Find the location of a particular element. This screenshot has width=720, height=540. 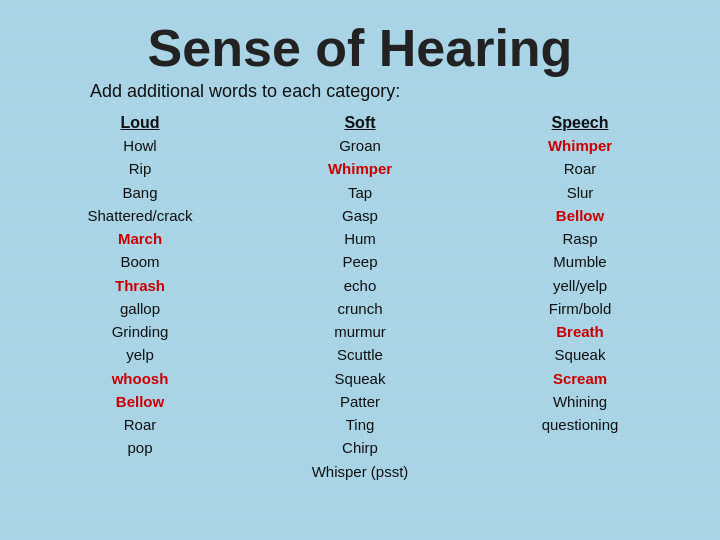

column-0-item-9: yelp is located at coordinates (140, 354).